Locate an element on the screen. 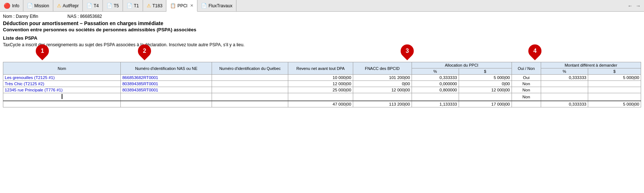 The image size is (644, 193). cell-nas-2: 803894385RT0001 is located at coordinates (166, 90).